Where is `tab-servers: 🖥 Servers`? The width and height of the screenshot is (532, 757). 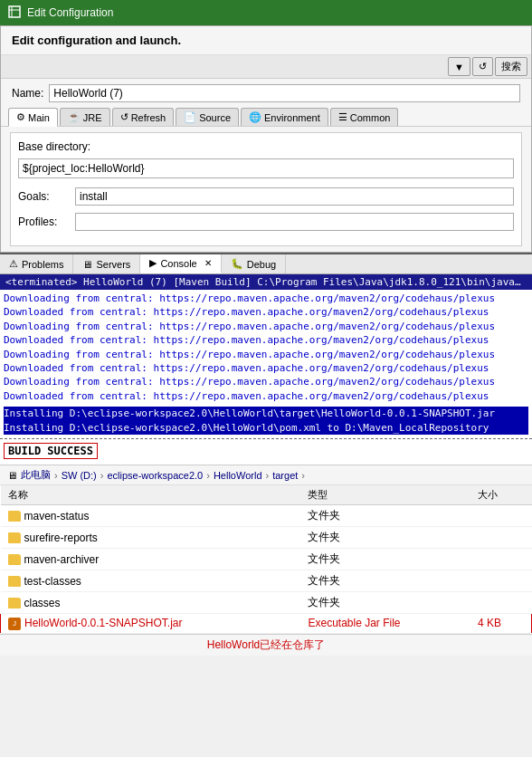
tab-servers: 🖥 Servers is located at coordinates (107, 264).